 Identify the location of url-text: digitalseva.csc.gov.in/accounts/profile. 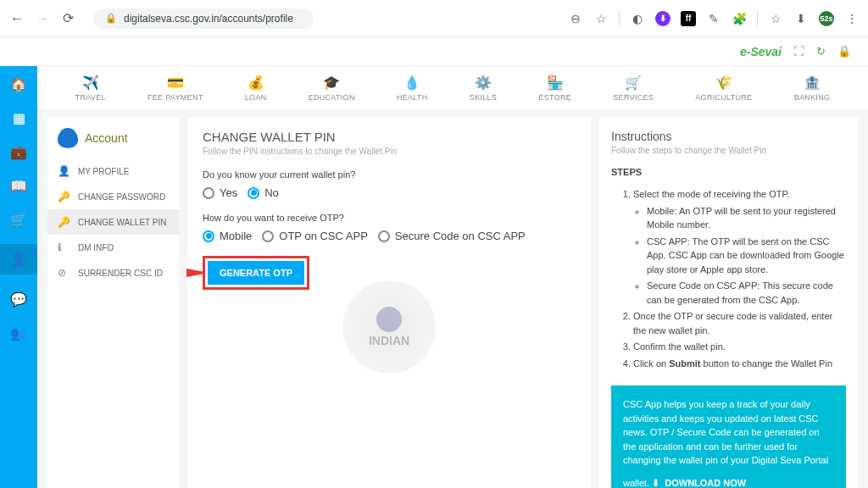
(209, 19).